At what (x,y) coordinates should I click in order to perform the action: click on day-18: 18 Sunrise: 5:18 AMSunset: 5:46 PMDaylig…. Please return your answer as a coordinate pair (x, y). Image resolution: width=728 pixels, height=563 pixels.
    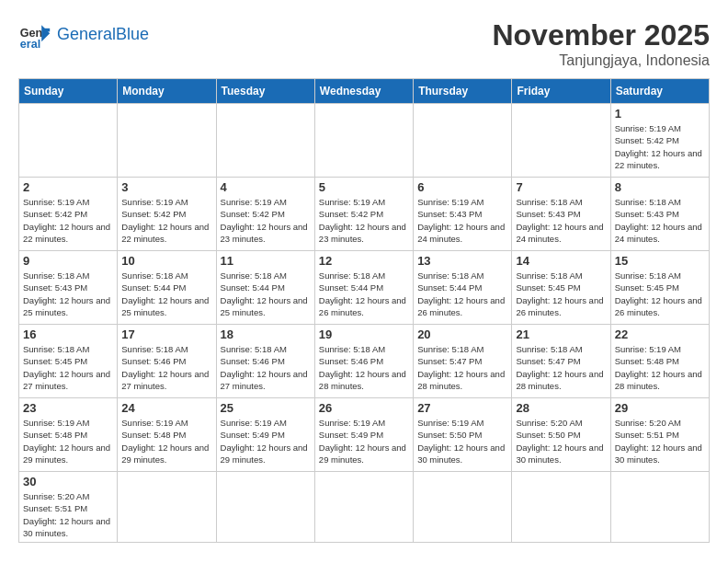
    Looking at the image, I should click on (265, 362).